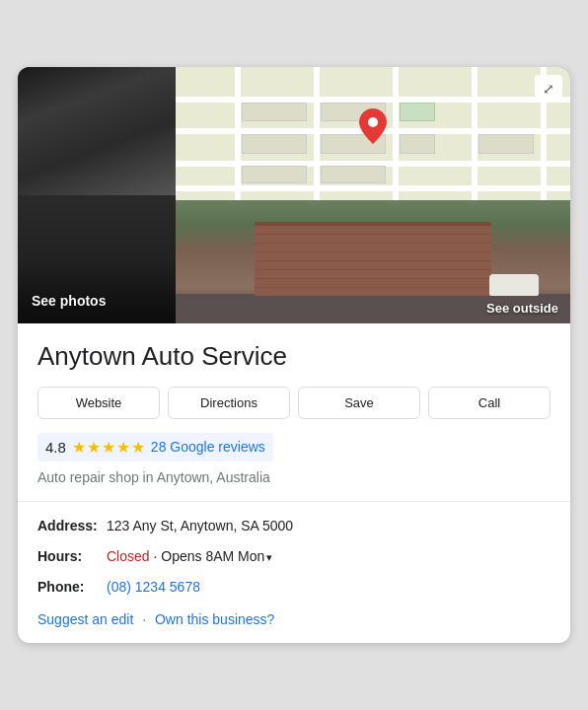 Image resolution: width=588 pixels, height=710 pixels. I want to click on footer-links: Suggest an edit · Own this business?, so click(294, 619).